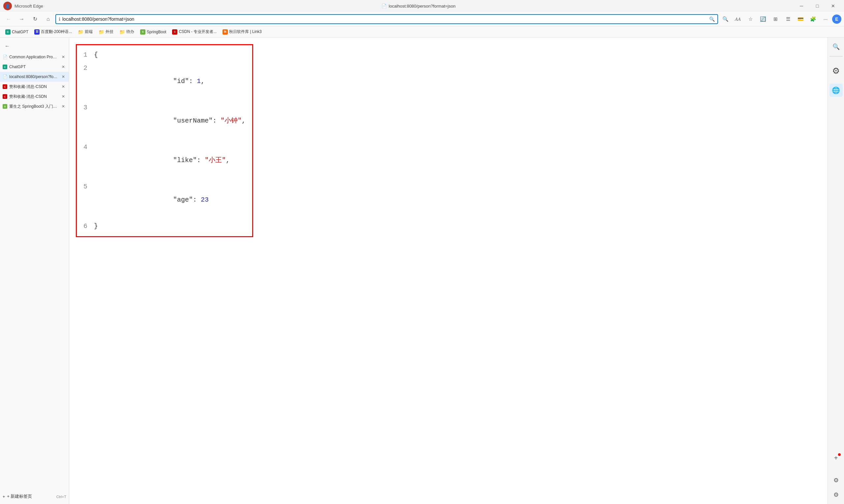 The height and width of the screenshot is (504, 844). I want to click on search-icon: 🔍, so click(712, 19).